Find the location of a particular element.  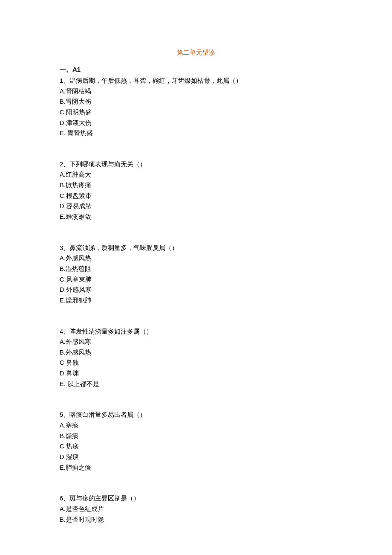

option: B.燥痰 is located at coordinates (196, 436).